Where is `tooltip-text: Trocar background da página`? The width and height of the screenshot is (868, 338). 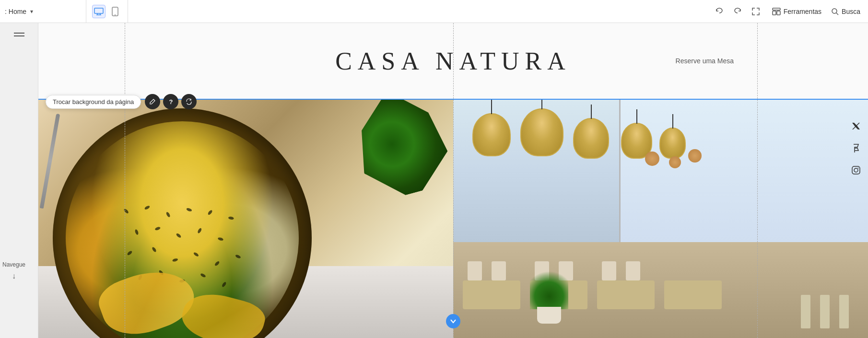 tooltip-text: Trocar background da página is located at coordinates (93, 102).